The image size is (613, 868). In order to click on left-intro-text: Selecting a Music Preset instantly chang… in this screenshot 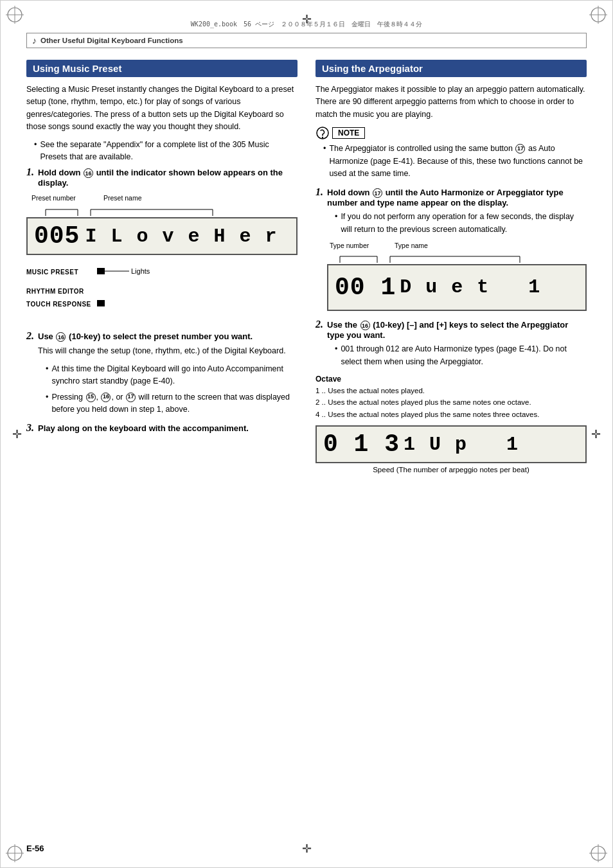, I will do `click(162, 109)`.